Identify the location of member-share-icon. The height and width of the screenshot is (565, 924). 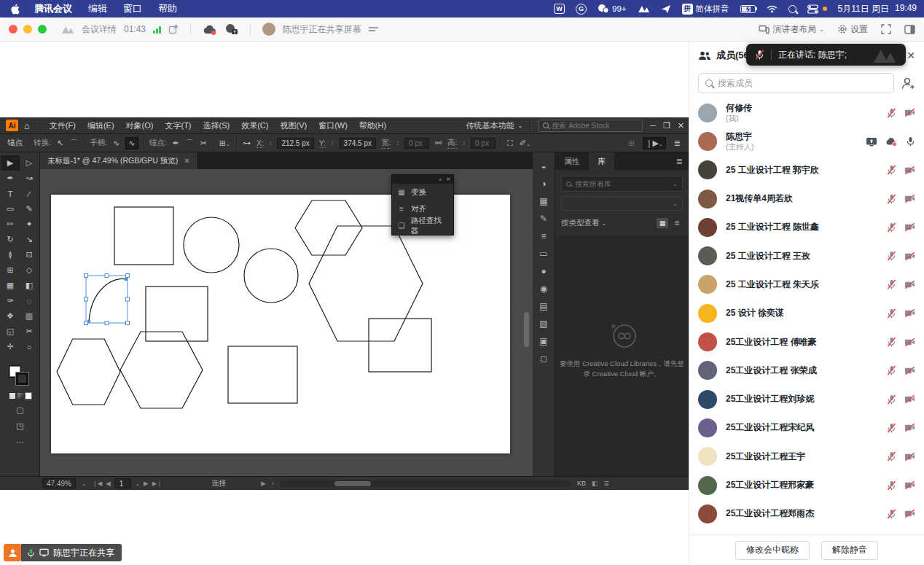
(12, 553).